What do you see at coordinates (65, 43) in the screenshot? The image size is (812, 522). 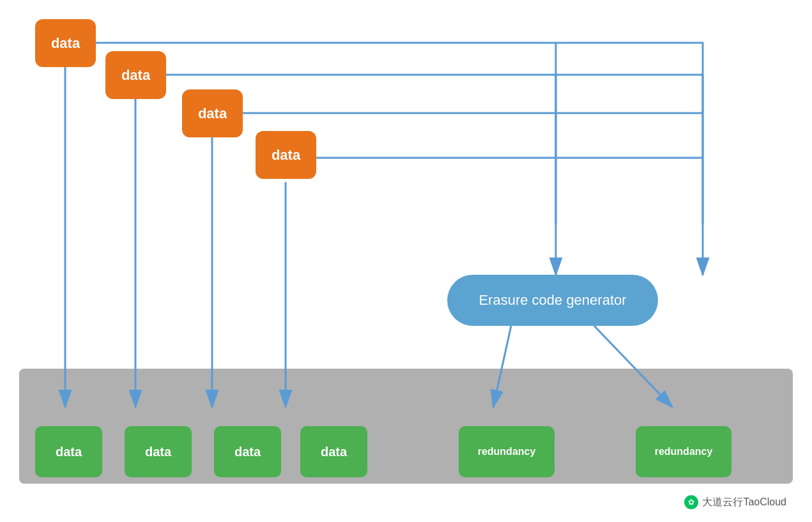 I see `orange-data-box-1: data` at bounding box center [65, 43].